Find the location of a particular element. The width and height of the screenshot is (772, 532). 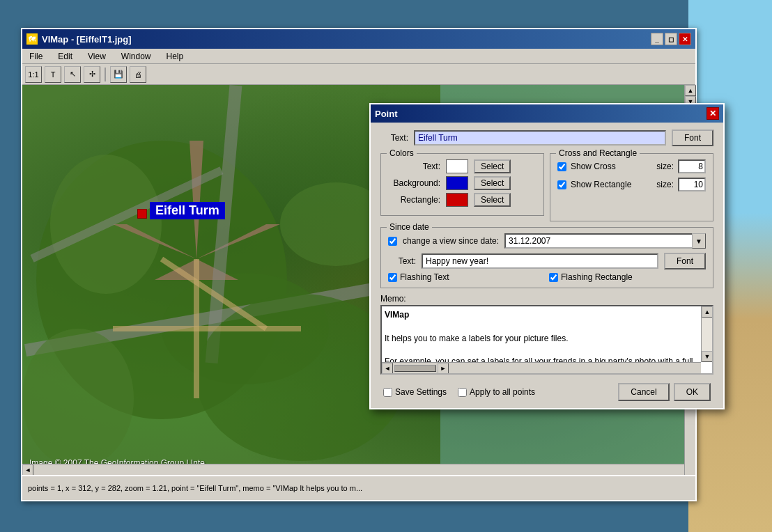

menu-window: Window is located at coordinates (137, 56).